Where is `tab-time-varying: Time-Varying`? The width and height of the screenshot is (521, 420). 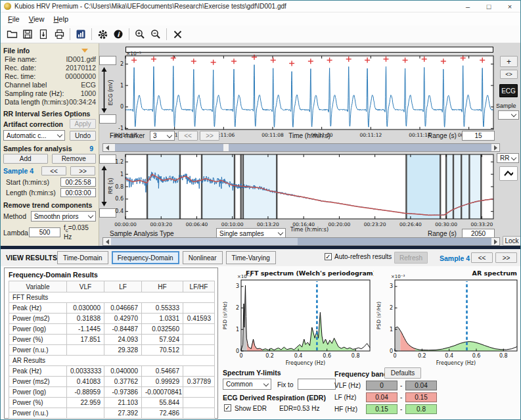 tab-time-varying: Time-Varying is located at coordinates (251, 258).